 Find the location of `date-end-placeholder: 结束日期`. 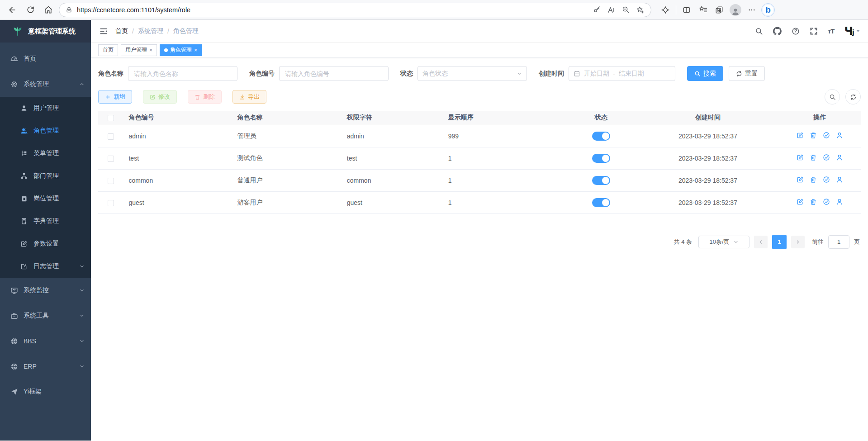

date-end-placeholder: 结束日期 is located at coordinates (631, 74).